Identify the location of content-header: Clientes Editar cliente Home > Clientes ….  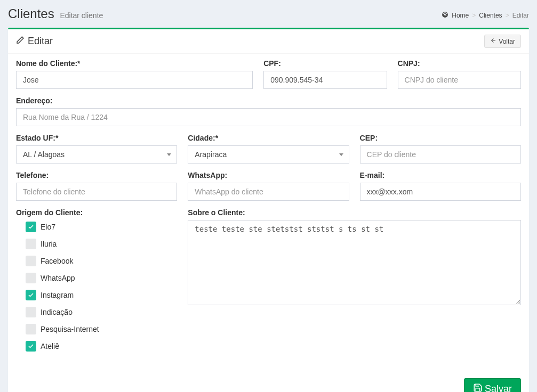
(269, 14).